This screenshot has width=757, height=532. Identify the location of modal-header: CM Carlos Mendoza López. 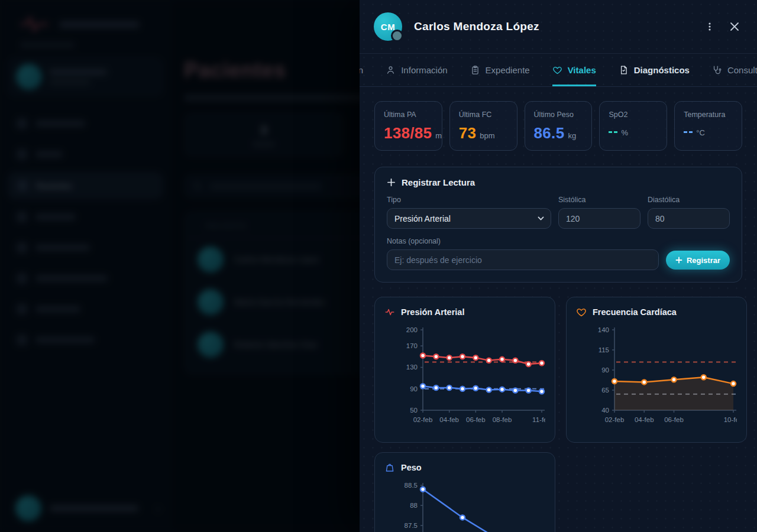
(558, 27).